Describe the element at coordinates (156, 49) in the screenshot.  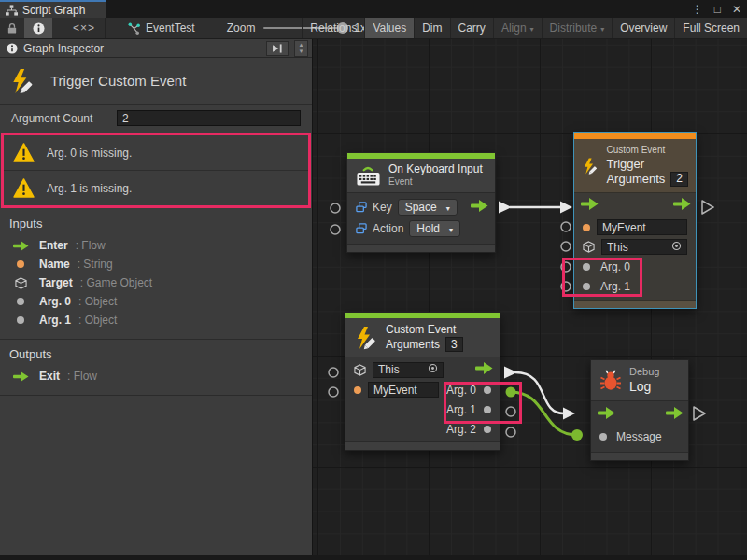
I see `inspector-header: Graph Inspector ▲ ▼` at that location.